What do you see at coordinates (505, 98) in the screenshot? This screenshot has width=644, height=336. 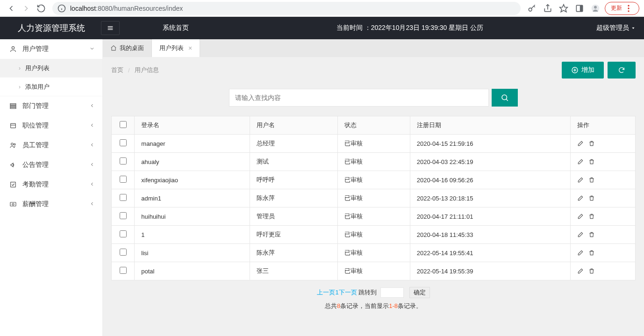 I see `search-button` at bounding box center [505, 98].